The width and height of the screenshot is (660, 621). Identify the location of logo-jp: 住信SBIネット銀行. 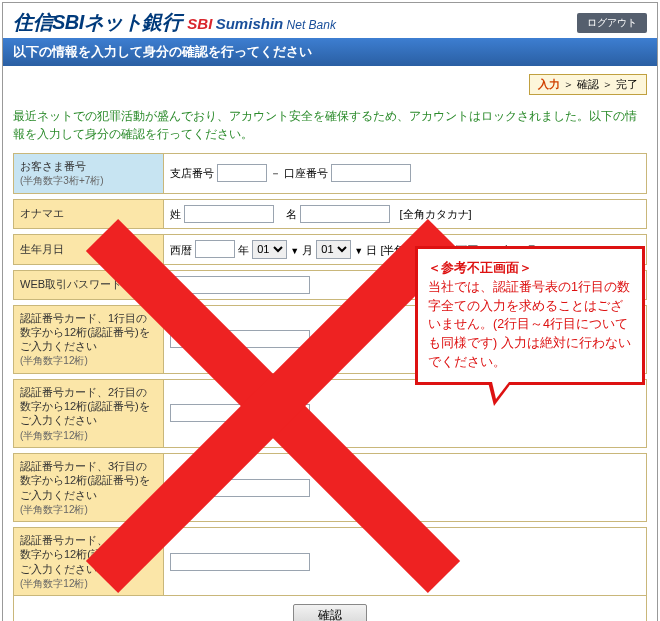
(97, 22).